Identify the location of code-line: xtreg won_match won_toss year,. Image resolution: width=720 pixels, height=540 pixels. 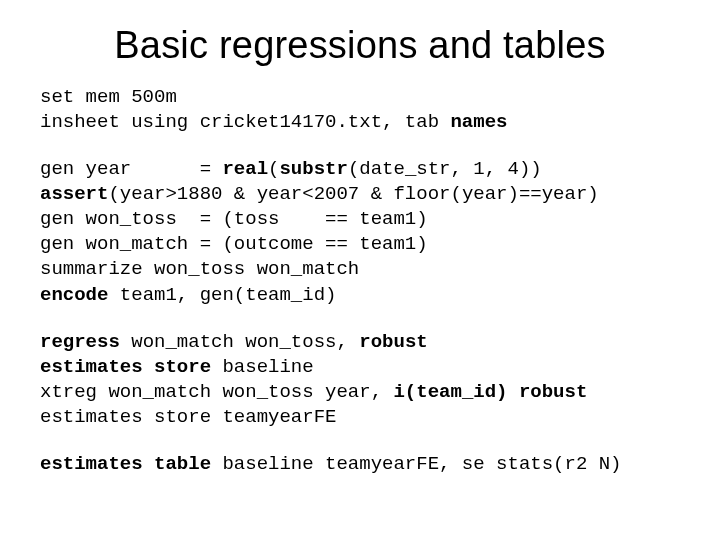
(216, 392).